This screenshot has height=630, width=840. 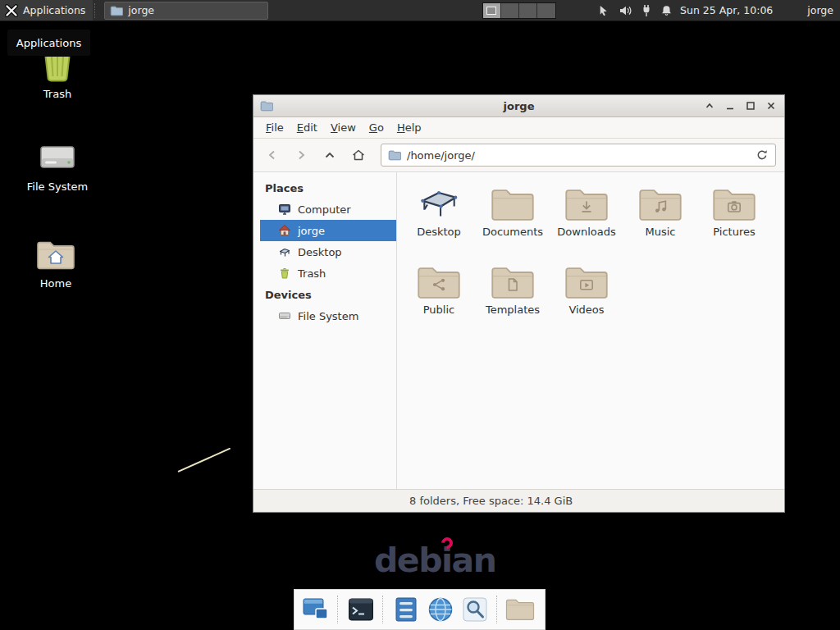 What do you see at coordinates (730, 106) in the screenshot?
I see `minimize-button` at bounding box center [730, 106].